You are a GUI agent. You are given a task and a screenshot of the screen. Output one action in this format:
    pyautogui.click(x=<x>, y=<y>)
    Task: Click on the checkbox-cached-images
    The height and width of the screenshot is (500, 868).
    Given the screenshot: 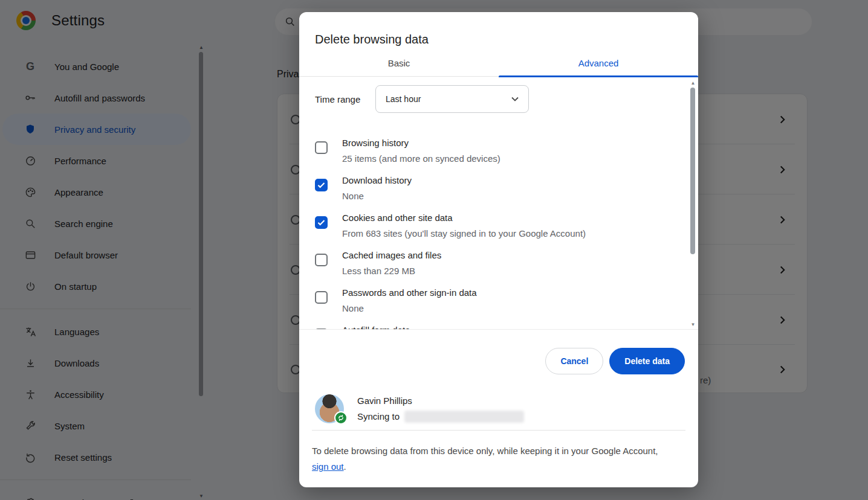 What is the action you would take?
    pyautogui.click(x=322, y=260)
    